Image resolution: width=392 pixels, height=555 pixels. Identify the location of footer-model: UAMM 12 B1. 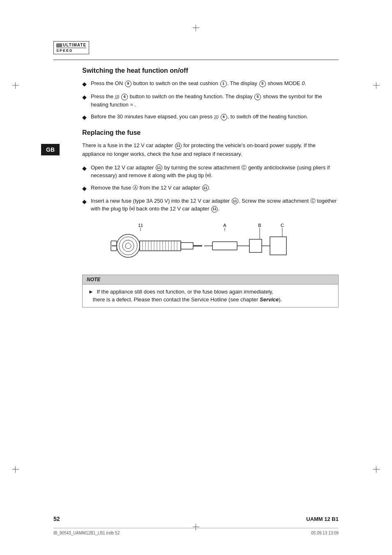
(322, 519).